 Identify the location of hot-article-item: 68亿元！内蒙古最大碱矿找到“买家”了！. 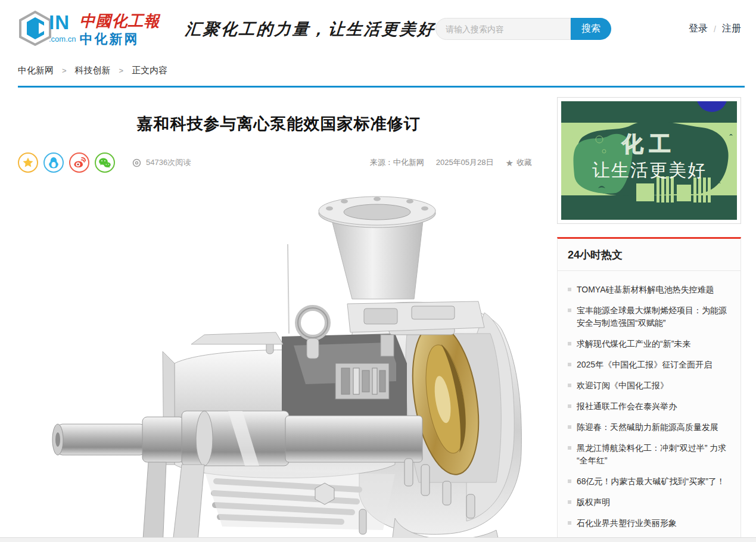
(649, 481).